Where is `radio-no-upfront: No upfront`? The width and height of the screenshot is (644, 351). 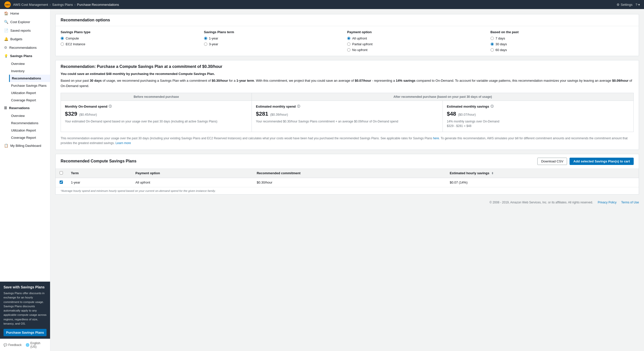 radio-no-upfront: No upfront is located at coordinates (416, 50).